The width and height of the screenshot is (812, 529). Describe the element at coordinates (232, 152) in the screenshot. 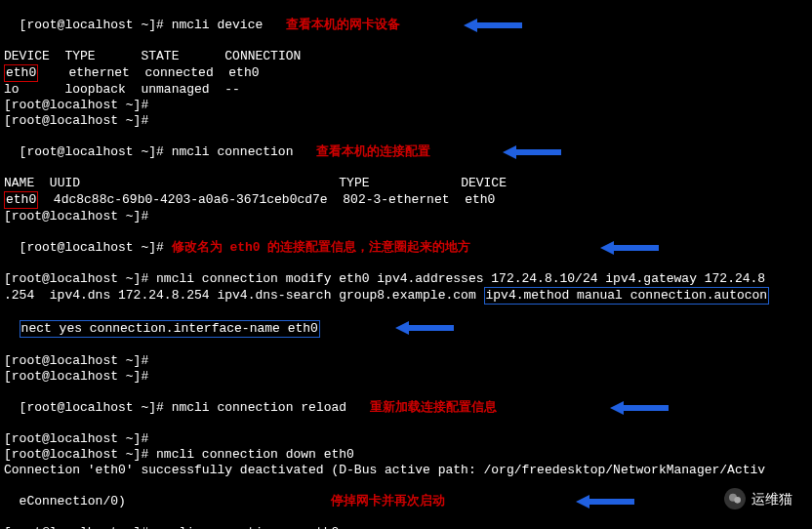

I see `command: nmcli connection` at that location.